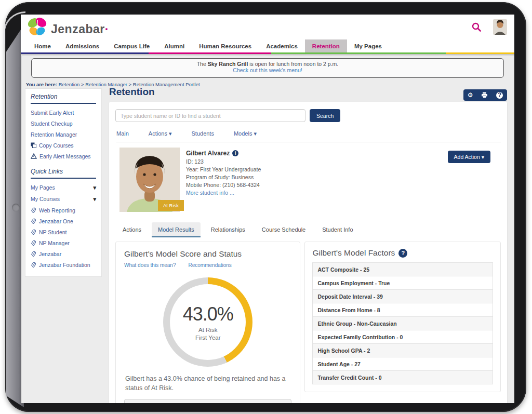  I want to click on recommendations-link: Recommendations, so click(210, 265).